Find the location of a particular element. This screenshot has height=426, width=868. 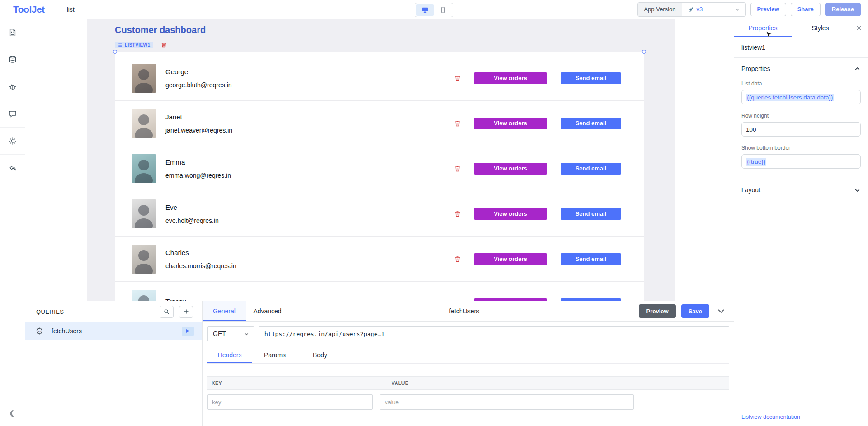

inspector-panel: Properties Styles listview1 Properties L… is located at coordinates (801, 222).